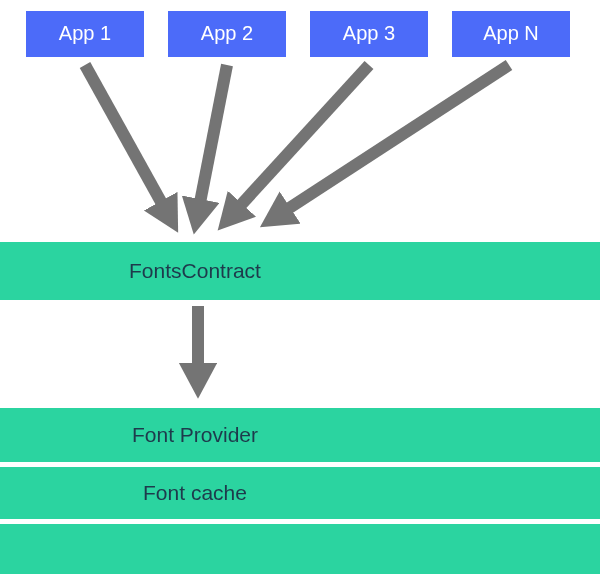 The image size is (600, 574). I want to click on app-box-1: App 1, so click(85, 34).